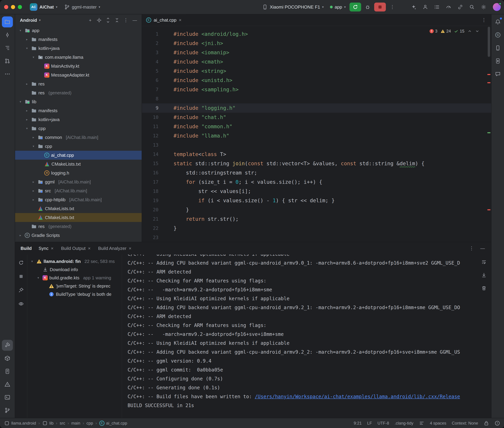 The height and width of the screenshot is (428, 504). Describe the element at coordinates (317, 90) in the screenshot. I see `code-line-7: 7#include <sampling.h>` at that location.